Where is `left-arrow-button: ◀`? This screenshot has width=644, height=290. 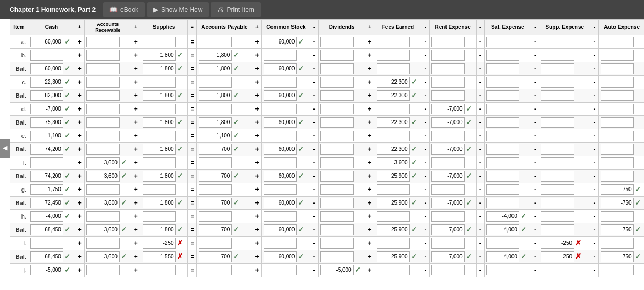
left-arrow-button: ◀ is located at coordinates (5, 148).